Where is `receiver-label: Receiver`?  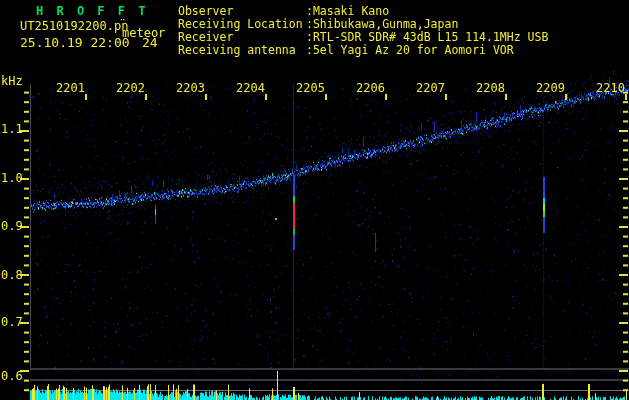
receiver-label: Receiver is located at coordinates (206, 38).